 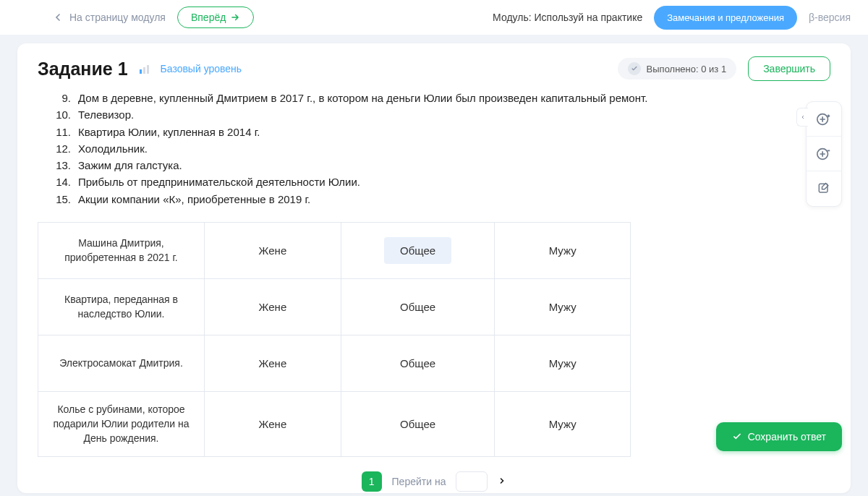 What do you see at coordinates (109, 17) in the screenshot?
I see `back-to-module-link: На страницу модуля` at bounding box center [109, 17].